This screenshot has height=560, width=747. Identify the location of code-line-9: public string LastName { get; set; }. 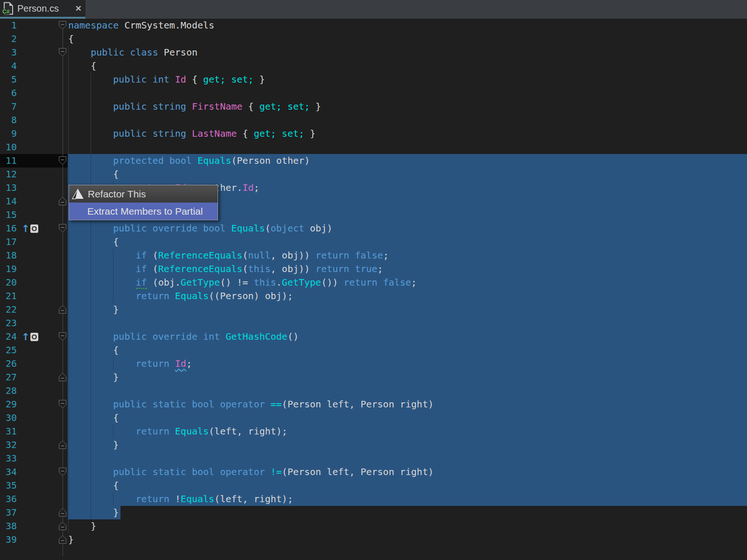
(251, 133).